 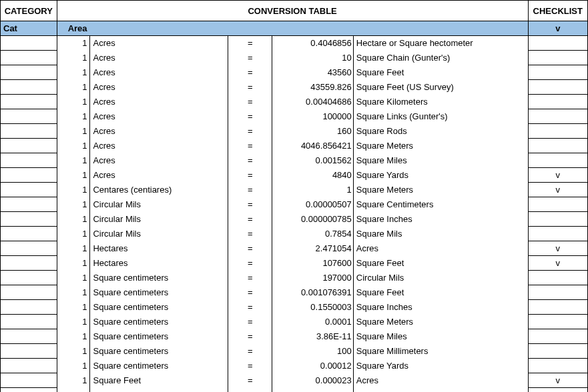 I want to click on title-main: CONVERSION TABLE, so click(x=292, y=11).